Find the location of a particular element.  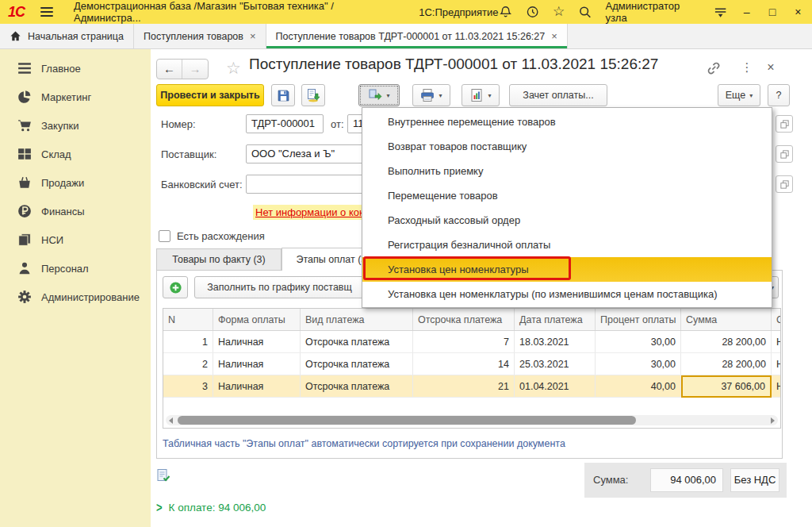

menu-item-return-to-supplier: Возврат товаров поставщику is located at coordinates (567, 146).